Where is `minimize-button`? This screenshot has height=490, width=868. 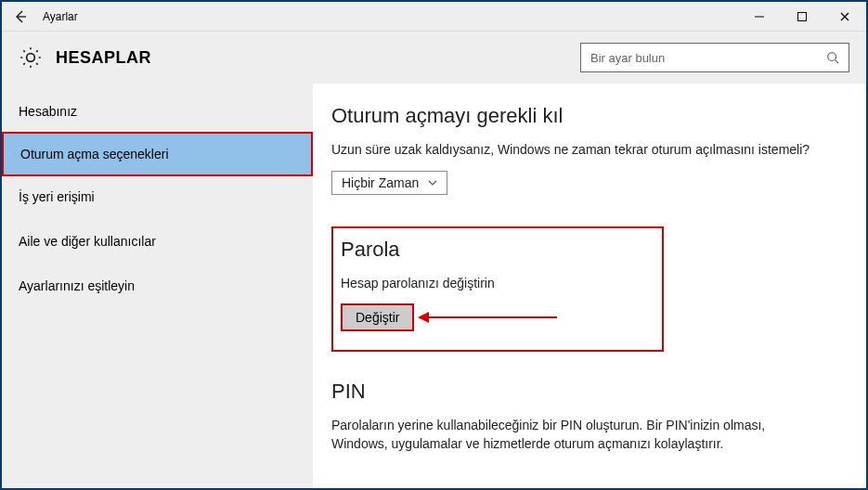
minimize-button is located at coordinates (759, 17).